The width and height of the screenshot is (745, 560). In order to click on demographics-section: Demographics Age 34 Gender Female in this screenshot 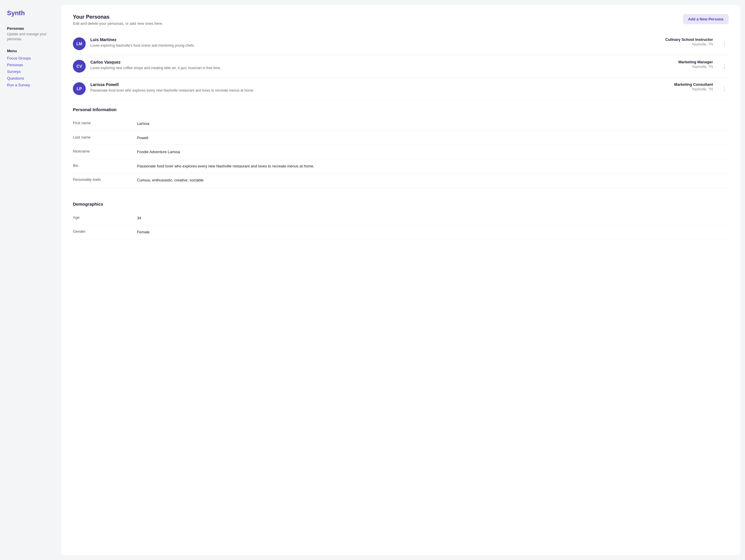, I will do `click(401, 214)`.